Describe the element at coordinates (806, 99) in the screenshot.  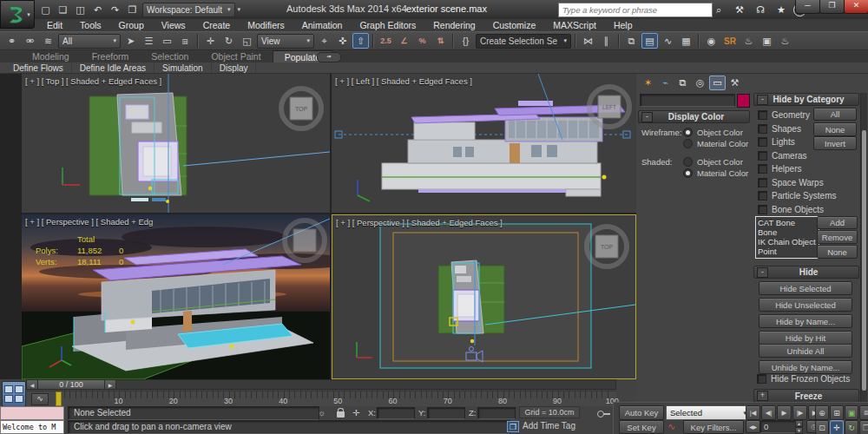
I see `hide-by-category-rollout-header: - Hide by Category` at that location.